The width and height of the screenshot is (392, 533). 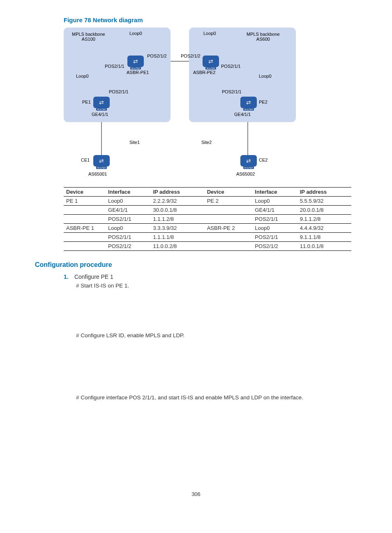 What do you see at coordinates (178, 246) in the screenshot?
I see `table-cell: 11.0.0.2/8` at bounding box center [178, 246].